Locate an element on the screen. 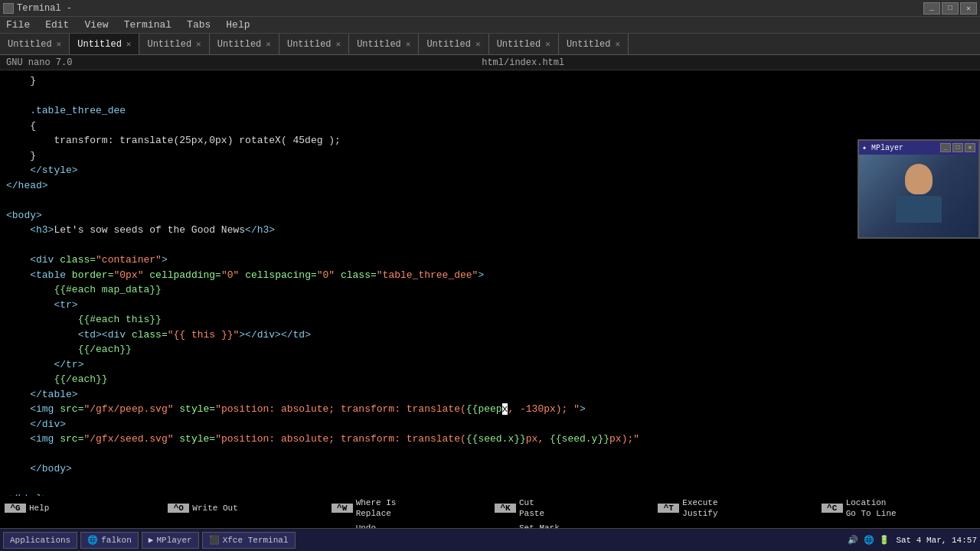 This screenshot has height=551, width=980. shortcut-cut: ^K CutPaste is located at coordinates (571, 508).